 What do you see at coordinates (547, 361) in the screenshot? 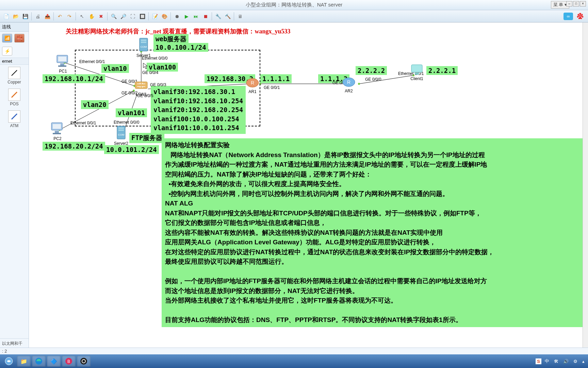
I see `lang-icon: 中` at bounding box center [547, 361].